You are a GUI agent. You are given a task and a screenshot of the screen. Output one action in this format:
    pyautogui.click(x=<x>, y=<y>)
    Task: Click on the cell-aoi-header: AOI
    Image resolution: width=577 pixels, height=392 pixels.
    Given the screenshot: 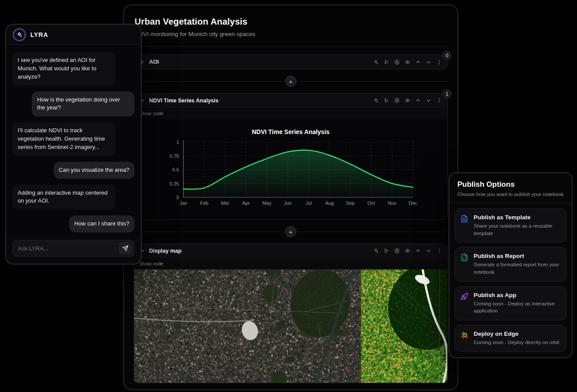 What is the action you would take?
    pyautogui.click(x=291, y=62)
    